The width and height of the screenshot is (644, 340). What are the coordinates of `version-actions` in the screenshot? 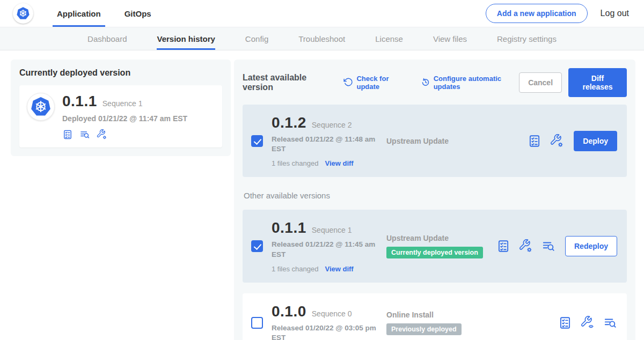 It's located at (588, 323).